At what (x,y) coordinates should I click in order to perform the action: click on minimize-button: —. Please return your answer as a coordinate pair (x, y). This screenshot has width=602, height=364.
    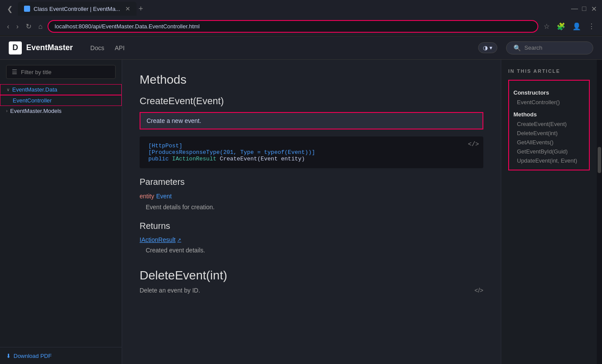
    Looking at the image, I should click on (575, 9).